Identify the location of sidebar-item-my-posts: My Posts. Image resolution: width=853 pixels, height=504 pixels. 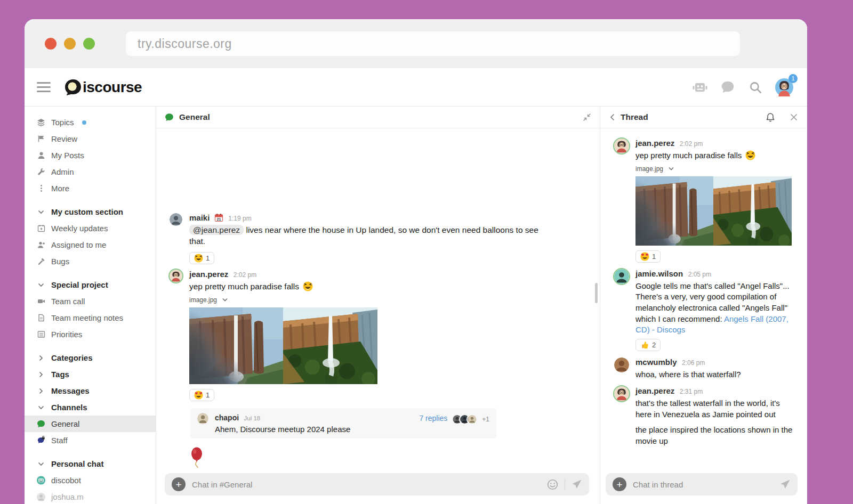
(90, 156).